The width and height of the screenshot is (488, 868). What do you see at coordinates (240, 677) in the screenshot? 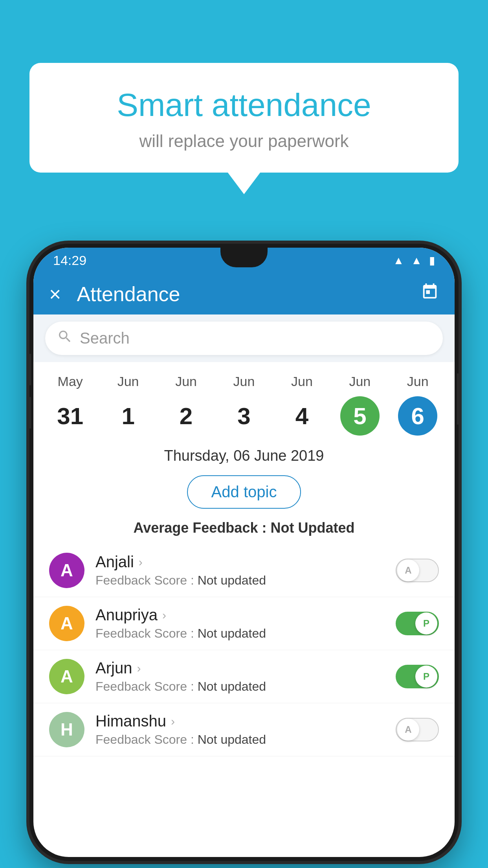
I see `student-info: Arjun ›Feedback Score : Not updated` at bounding box center [240, 677].